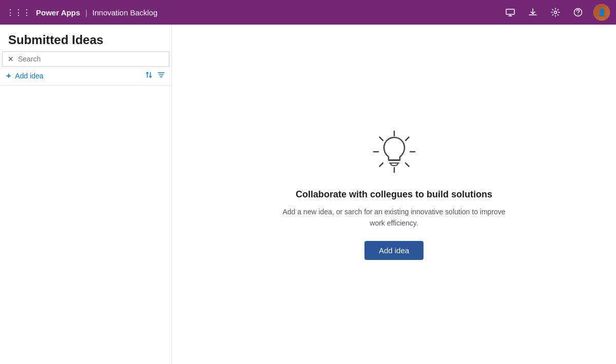  Describe the element at coordinates (510, 12) in the screenshot. I see `cast-icon` at that location.